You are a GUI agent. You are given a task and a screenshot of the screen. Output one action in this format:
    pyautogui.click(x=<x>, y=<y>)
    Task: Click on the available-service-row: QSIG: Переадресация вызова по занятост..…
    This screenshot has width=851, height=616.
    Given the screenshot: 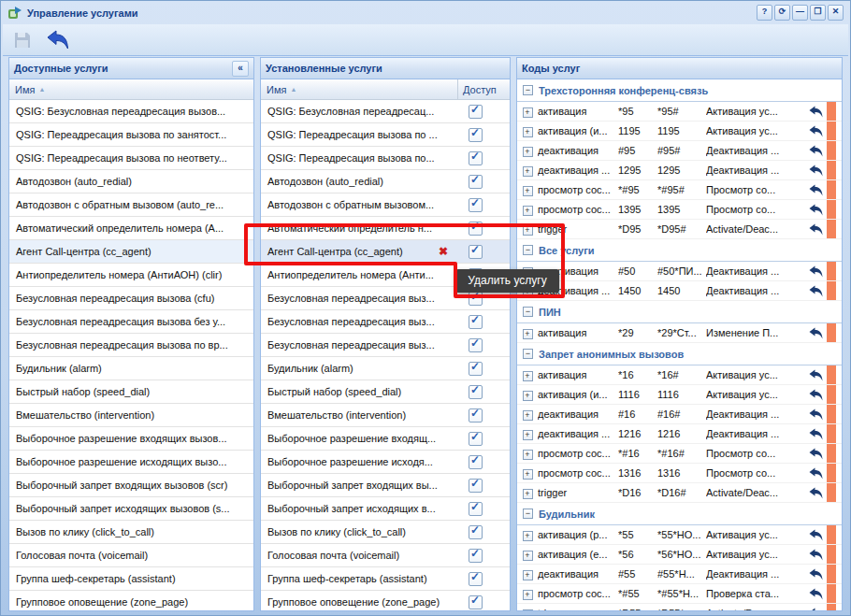 What is the action you would take?
    pyautogui.click(x=131, y=135)
    